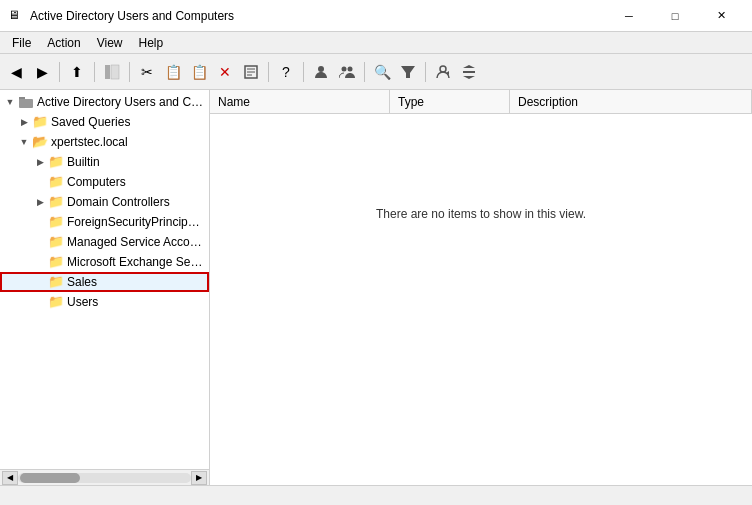 The width and height of the screenshot is (752, 505). Describe the element at coordinates (318, 16) in the screenshot. I see `window-title: Active Directory Users and Computers` at that location.